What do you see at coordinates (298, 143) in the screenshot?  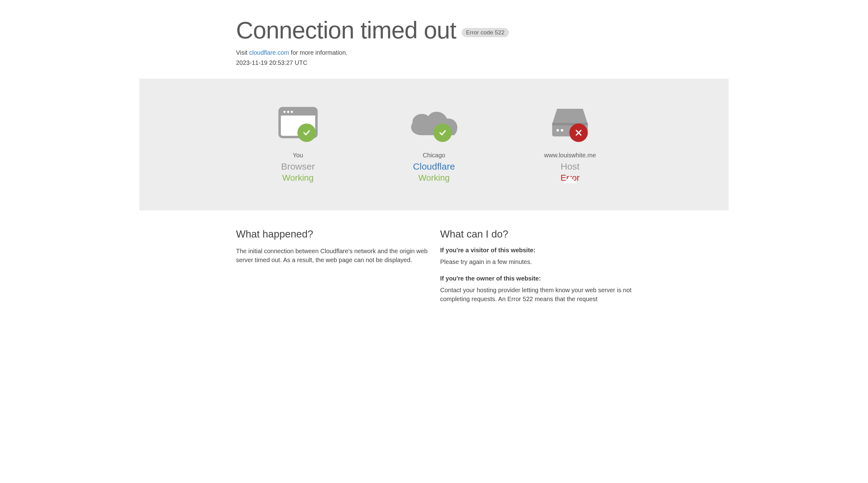 I see `status-browser: You Browser Working` at bounding box center [298, 143].